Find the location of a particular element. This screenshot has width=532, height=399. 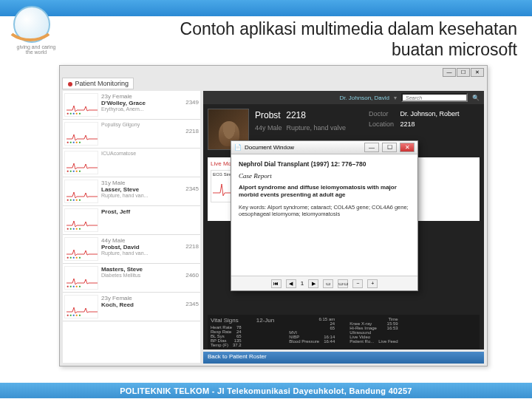

zoom-in-button: + is located at coordinates (372, 284).